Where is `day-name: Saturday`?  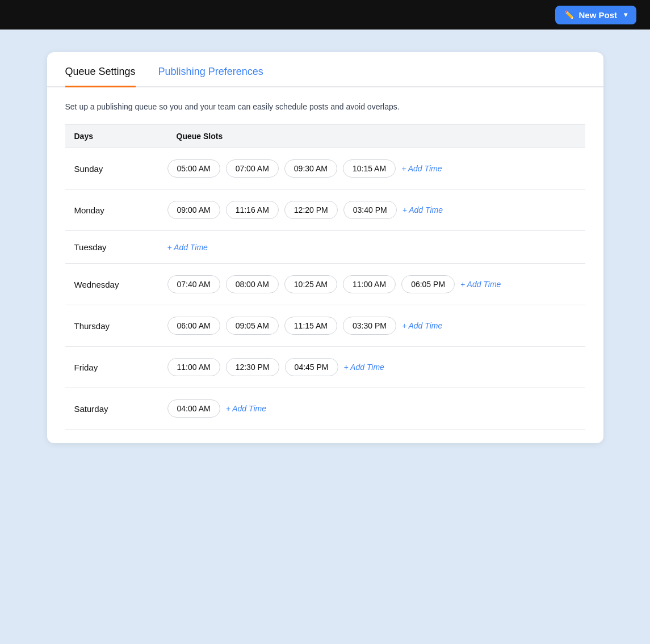 day-name: Saturday is located at coordinates (116, 409).